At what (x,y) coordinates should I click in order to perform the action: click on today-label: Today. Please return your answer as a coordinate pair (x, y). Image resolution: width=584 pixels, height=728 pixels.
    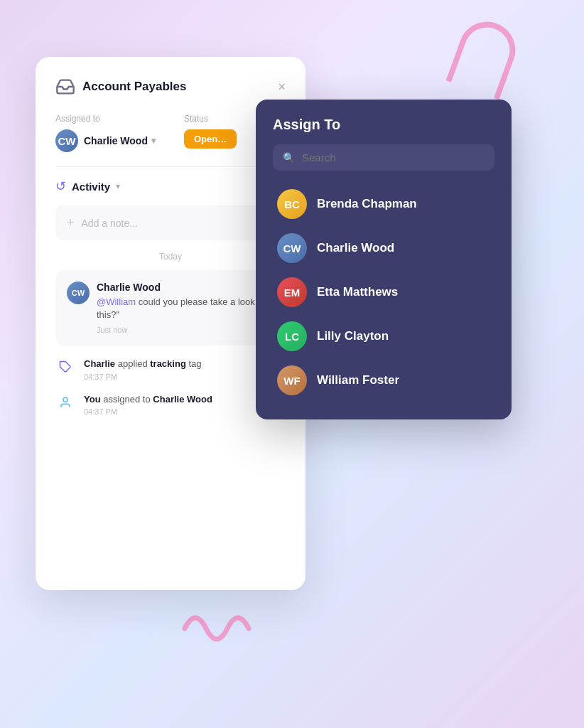
    Looking at the image, I should click on (171, 257).